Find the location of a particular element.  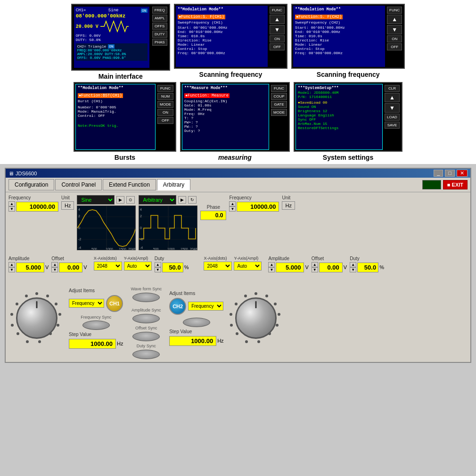

ch2-yaxis-label: Y-Axis(Ampl) is located at coordinates (248, 258).